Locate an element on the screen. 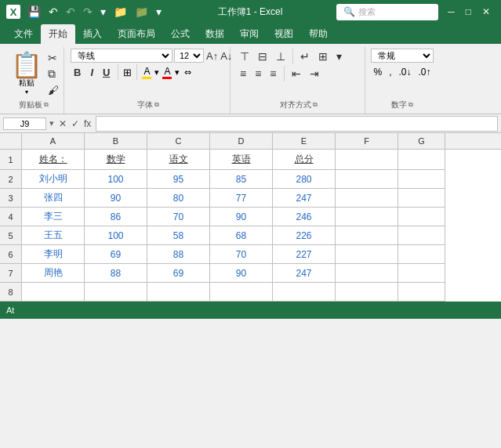 The width and height of the screenshot is (501, 448). wrap-text-button: ↵ is located at coordinates (305, 56).